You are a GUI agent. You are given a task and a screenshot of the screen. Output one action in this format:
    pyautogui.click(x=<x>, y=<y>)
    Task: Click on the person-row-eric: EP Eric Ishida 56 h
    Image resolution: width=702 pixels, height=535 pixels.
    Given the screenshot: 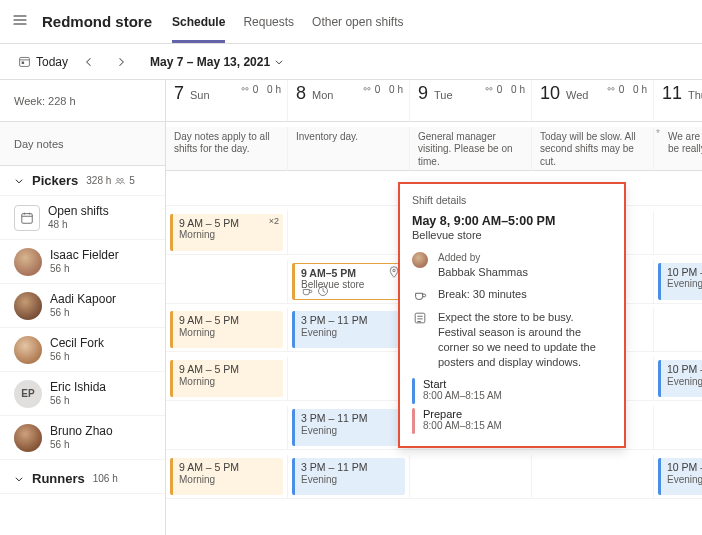 What is the action you would take?
    pyautogui.click(x=82, y=394)
    